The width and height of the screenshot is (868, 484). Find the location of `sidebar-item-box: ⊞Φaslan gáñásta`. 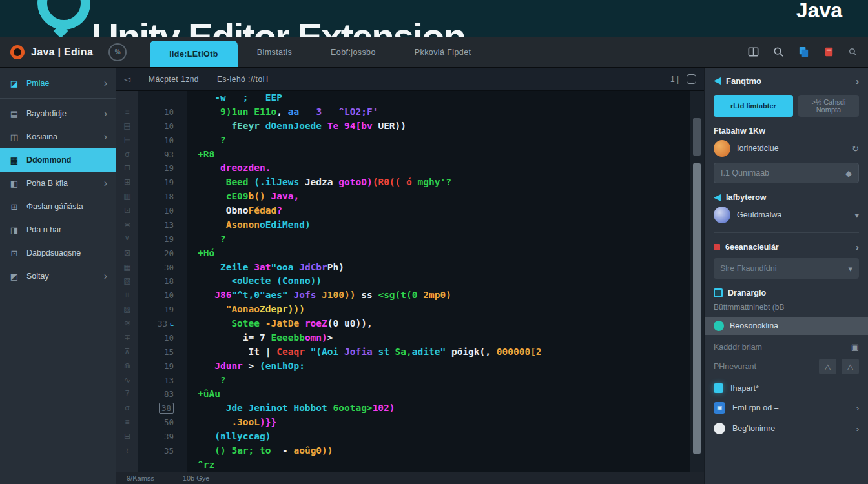

sidebar-item-box: ⊞Φaslan gáñásta is located at coordinates (58, 207).